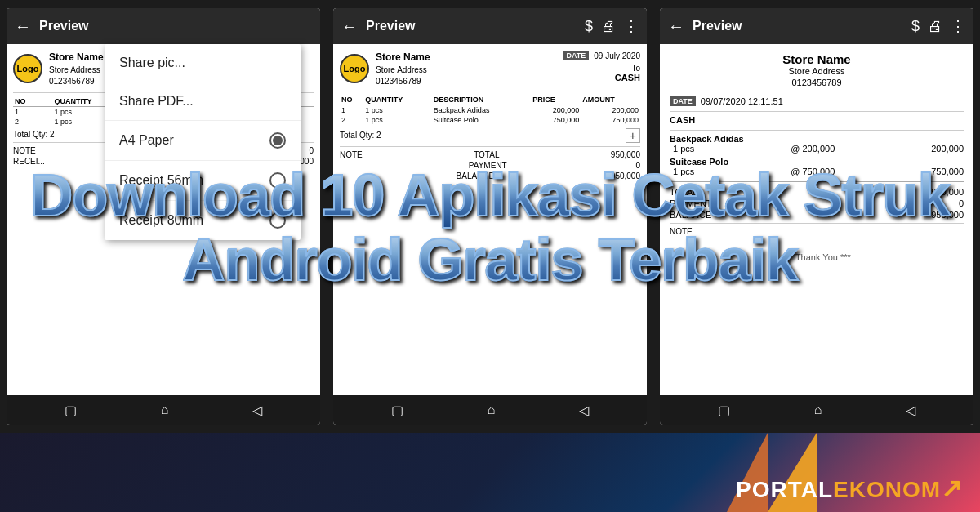 This screenshot has height=512, width=980. Describe the element at coordinates (947, 215) in the screenshot. I see `r3-balance-val: 950,000` at that location.